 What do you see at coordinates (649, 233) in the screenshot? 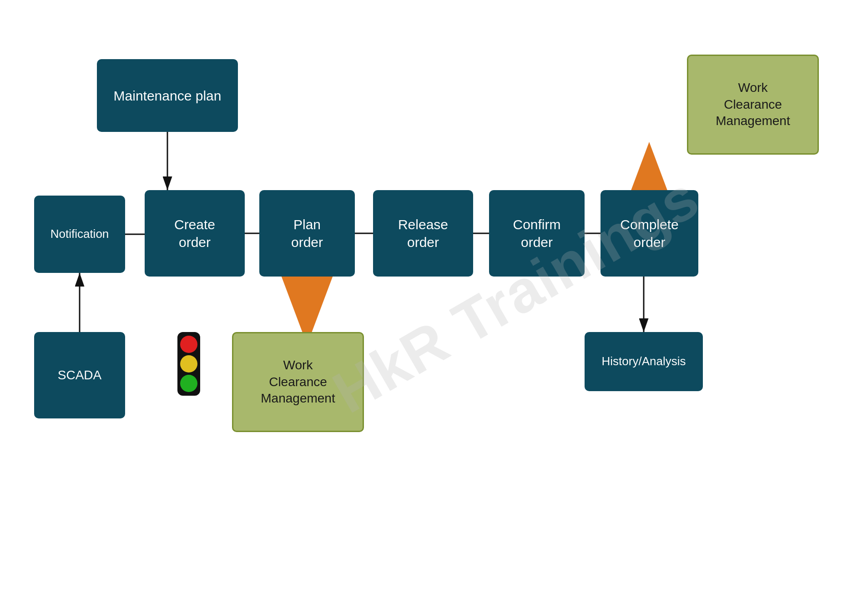
I see `complete-order-label: Complete order` at bounding box center [649, 233].